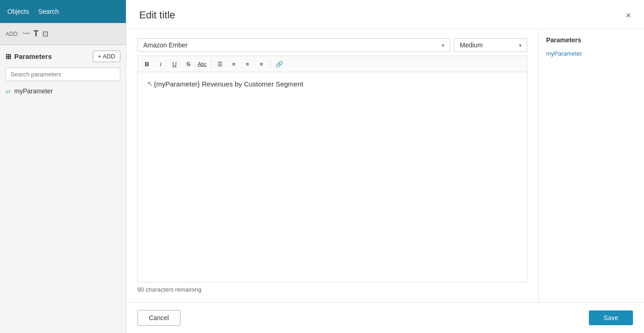 The image size is (644, 333). I want to click on text-icon: T, so click(36, 34).